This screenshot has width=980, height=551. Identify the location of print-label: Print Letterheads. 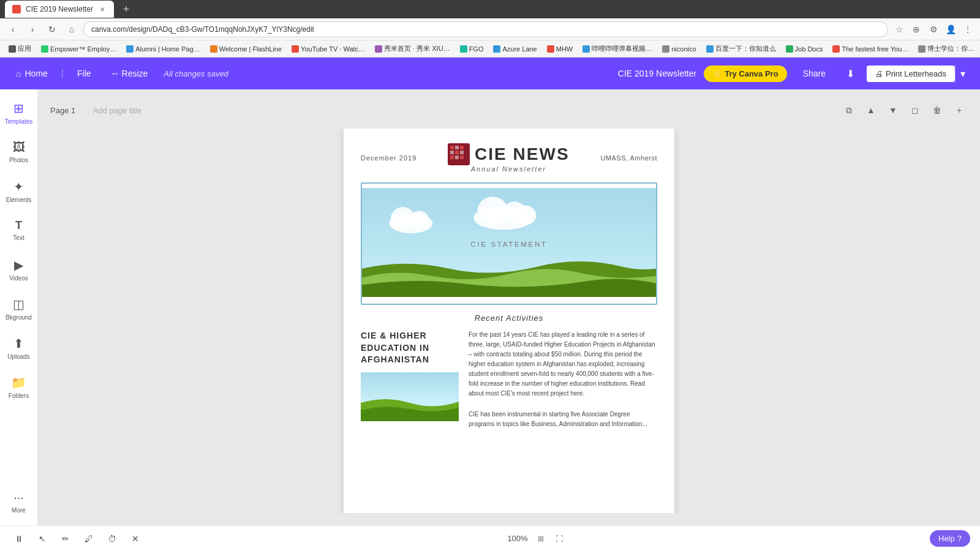
(916, 73).